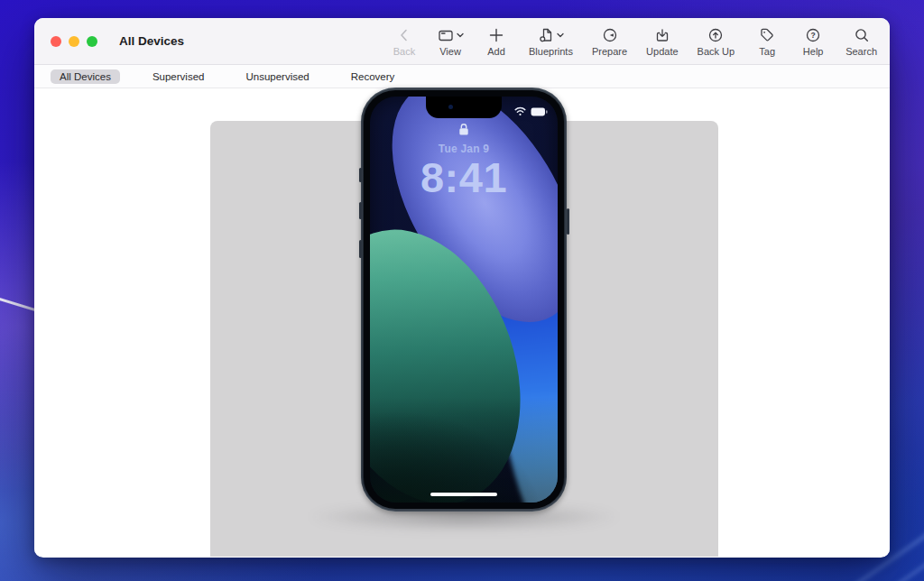  Describe the element at coordinates (550, 42) in the screenshot. I see `blueprints-button: Blueprints` at that location.